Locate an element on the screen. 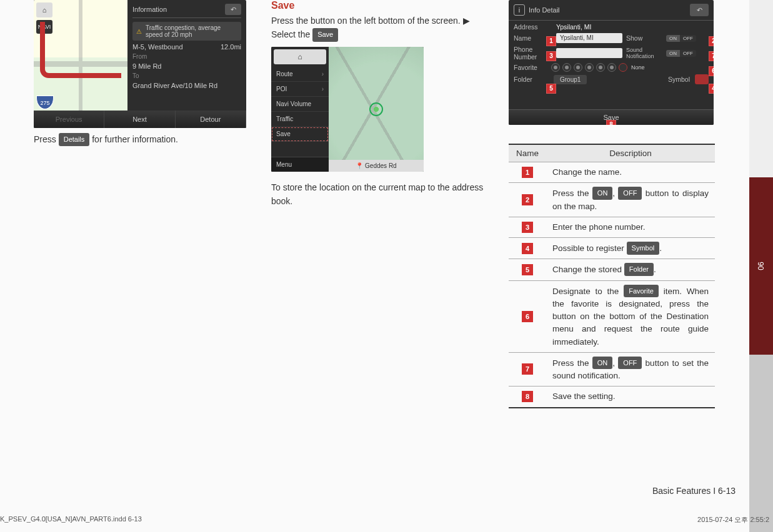 The width and height of the screenshot is (773, 532). symbol-label: Symbol is located at coordinates (679, 79).